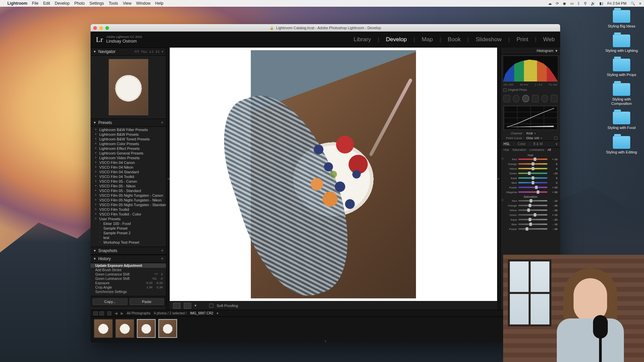  Describe the element at coordinates (531, 118) in the screenshot. I see `tone-curve` at that location.